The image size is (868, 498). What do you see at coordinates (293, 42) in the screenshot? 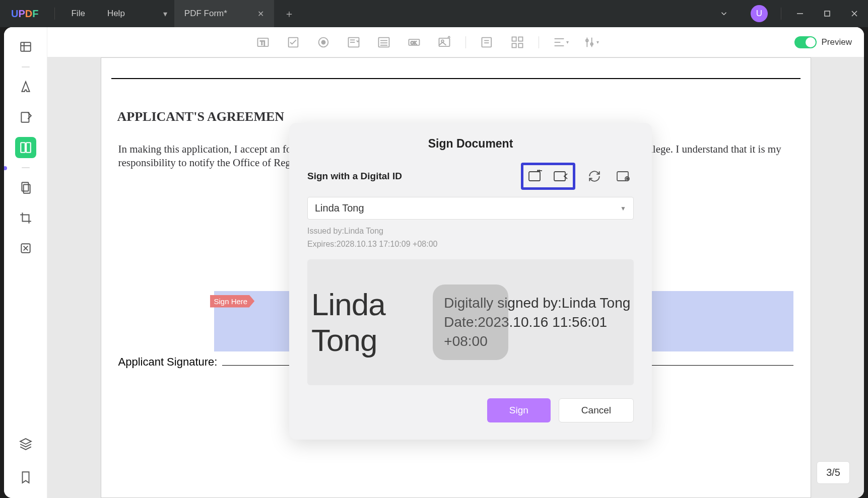
I see `checkbox-icon` at bounding box center [293, 42].